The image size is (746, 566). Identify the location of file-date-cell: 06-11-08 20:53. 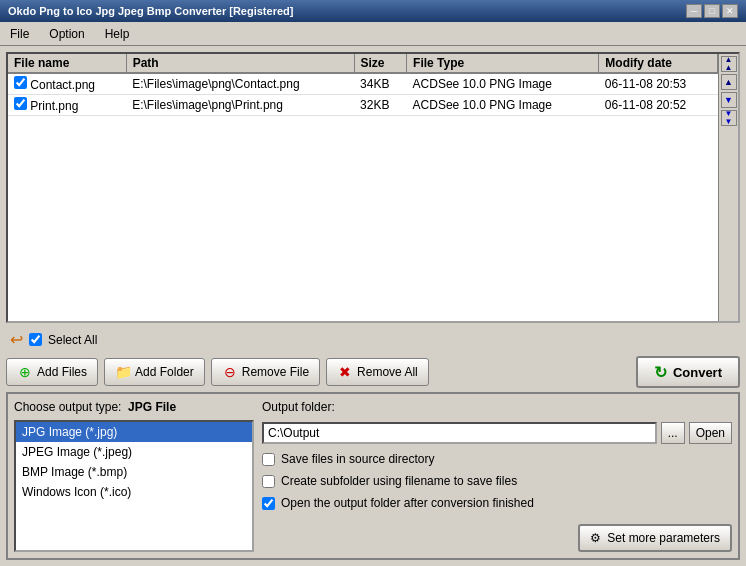
(658, 84).